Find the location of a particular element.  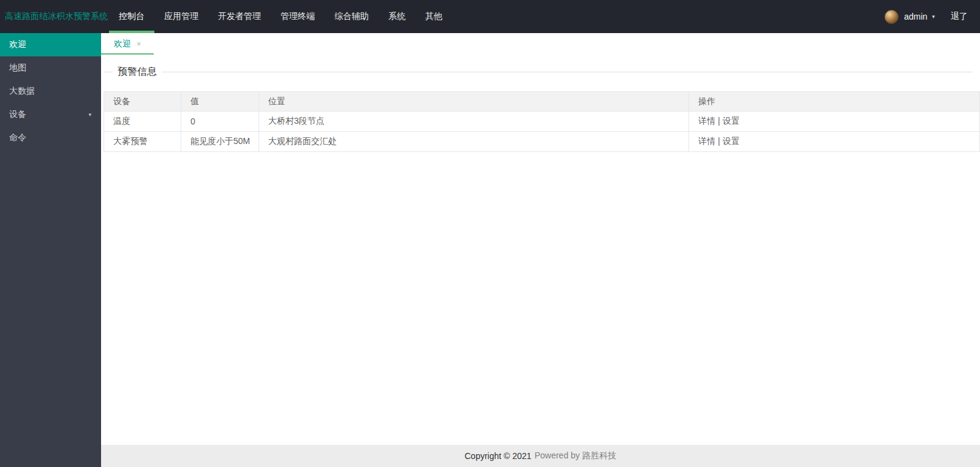

top-navbar: 高速路面结冰积水预警系统 控制台 应用管理 开发者管理 管理终端 综合辅助 系统… is located at coordinates (490, 17).